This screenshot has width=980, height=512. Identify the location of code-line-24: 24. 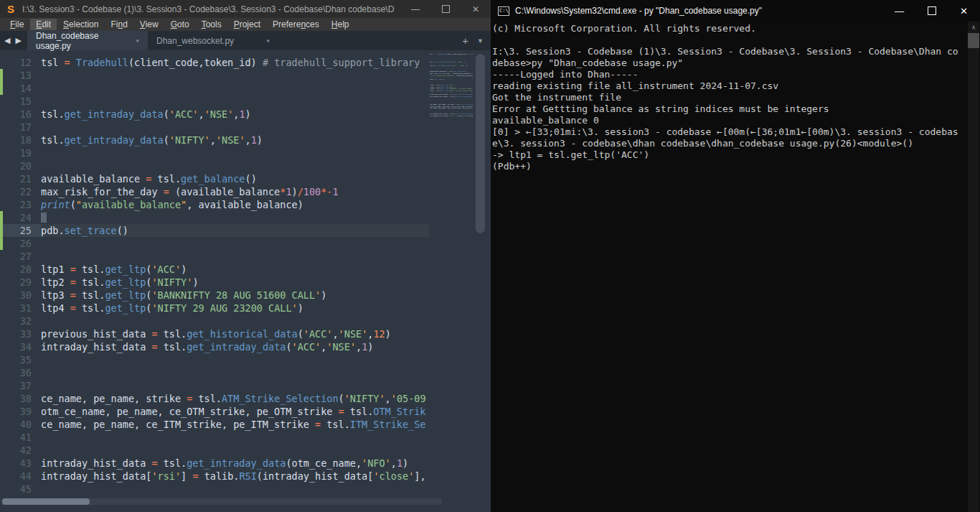
(215, 218).